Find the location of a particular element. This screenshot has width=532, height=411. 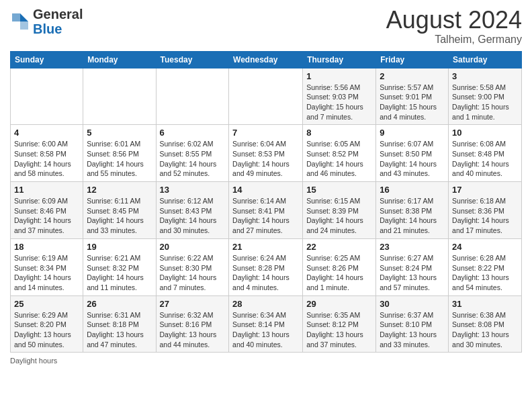

week-row-2: 4Sunrise: 6:00 AM Sunset: 8:58 PM Daylig… is located at coordinates (266, 153).